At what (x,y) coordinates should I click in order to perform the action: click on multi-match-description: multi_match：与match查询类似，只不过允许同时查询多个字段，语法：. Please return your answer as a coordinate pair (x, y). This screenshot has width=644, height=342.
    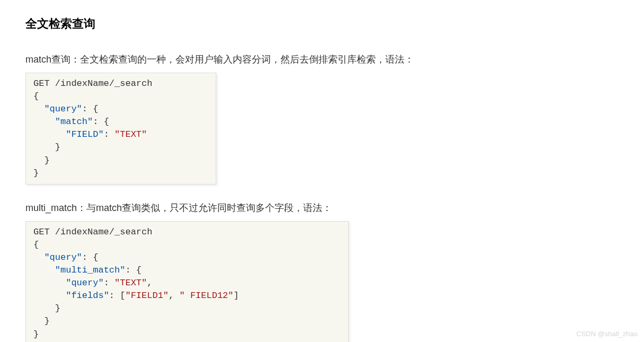
    Looking at the image, I should click on (322, 208).